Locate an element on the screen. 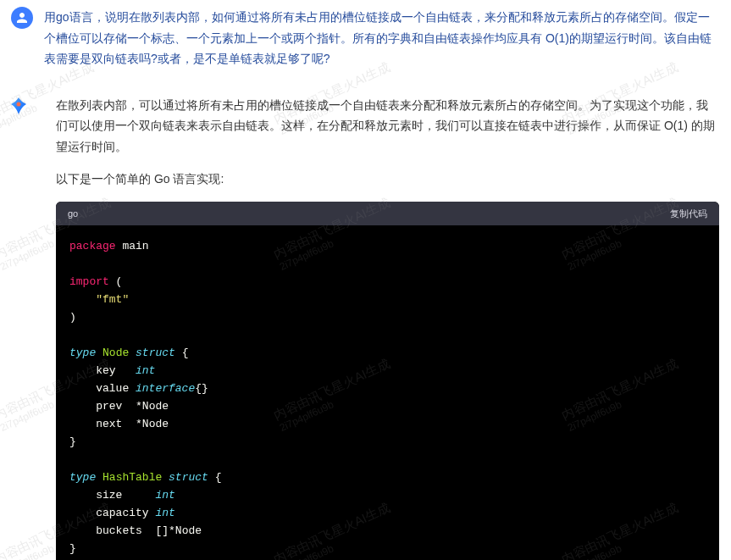  user-icon is located at coordinates (22, 18).